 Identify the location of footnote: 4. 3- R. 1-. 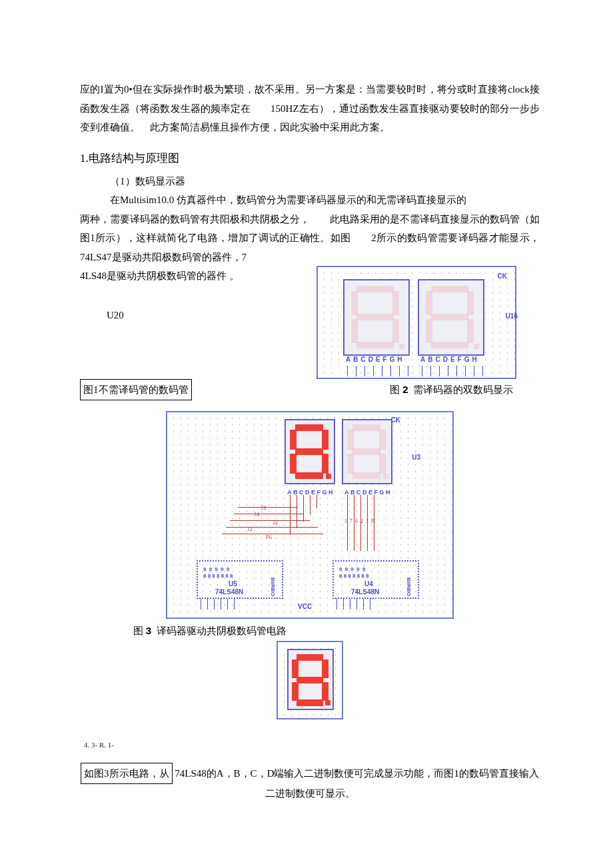
(312, 745).